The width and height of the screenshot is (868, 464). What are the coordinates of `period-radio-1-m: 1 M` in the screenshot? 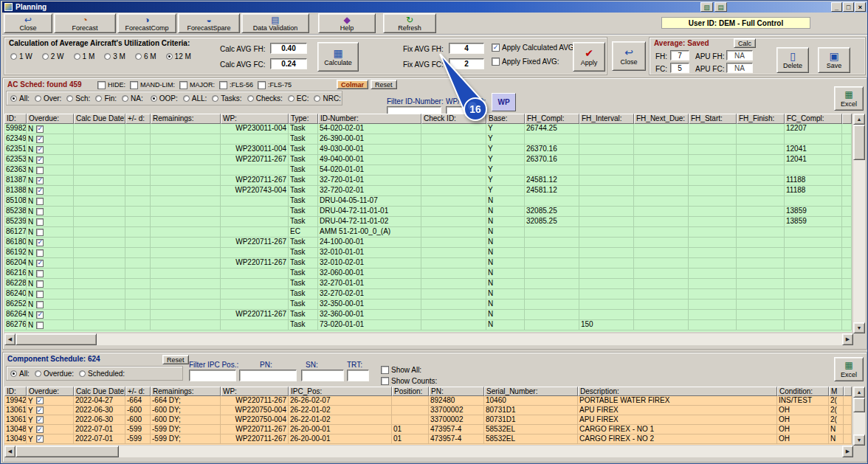 It's located at (84, 56).